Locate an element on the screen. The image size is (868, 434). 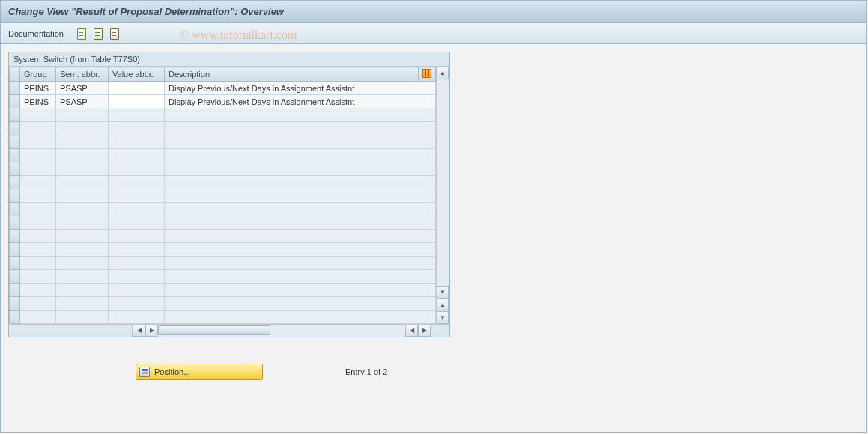
col-header-group: Group is located at coordinates (38, 75).